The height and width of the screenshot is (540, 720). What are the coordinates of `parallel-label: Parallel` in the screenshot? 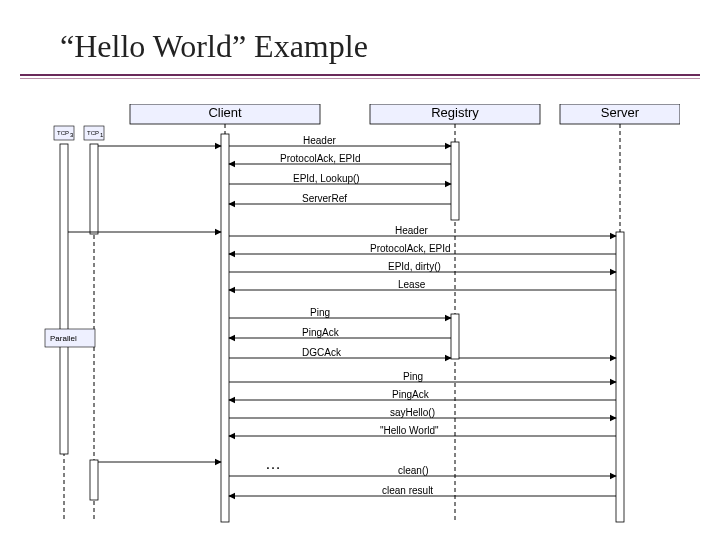 It's located at (64, 338).